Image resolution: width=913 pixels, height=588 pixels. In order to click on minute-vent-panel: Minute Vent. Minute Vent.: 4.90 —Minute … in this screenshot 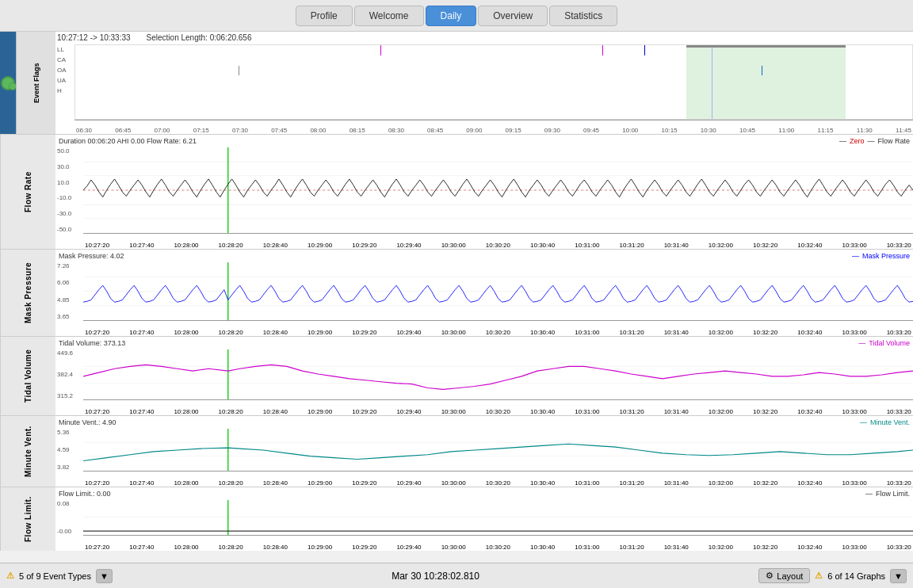, I will do `click(456, 452)`.